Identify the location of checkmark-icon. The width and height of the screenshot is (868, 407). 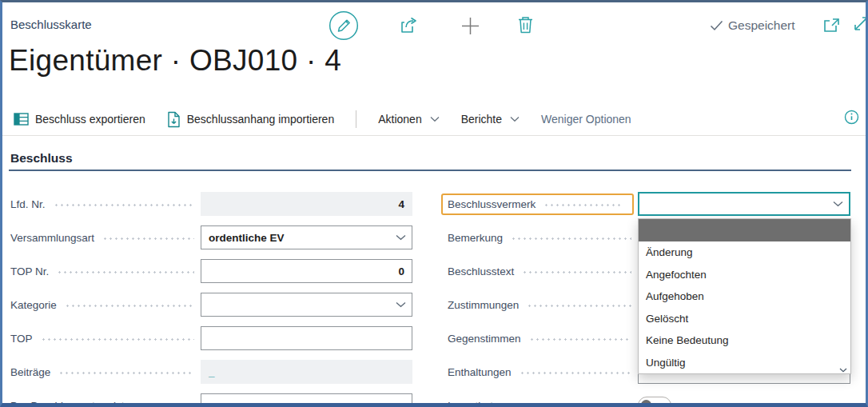
(716, 26).